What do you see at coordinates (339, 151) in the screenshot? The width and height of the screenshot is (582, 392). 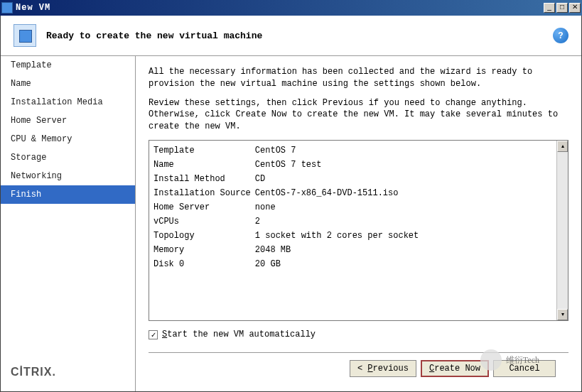 I see `summary-value: CentOS 7` at bounding box center [339, 151].